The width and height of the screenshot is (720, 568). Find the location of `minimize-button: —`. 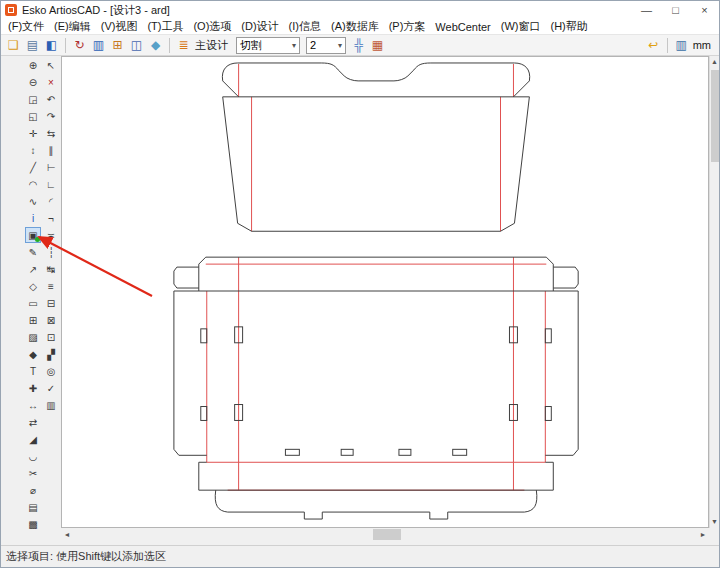

minimize-button: — is located at coordinates (646, 10).